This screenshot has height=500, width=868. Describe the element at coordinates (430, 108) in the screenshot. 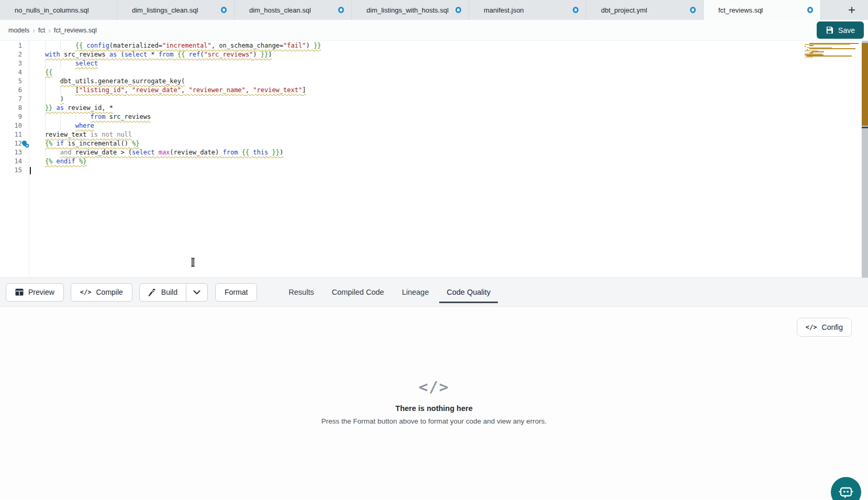

I see `code-line-8: }} as review_id, *` at that location.